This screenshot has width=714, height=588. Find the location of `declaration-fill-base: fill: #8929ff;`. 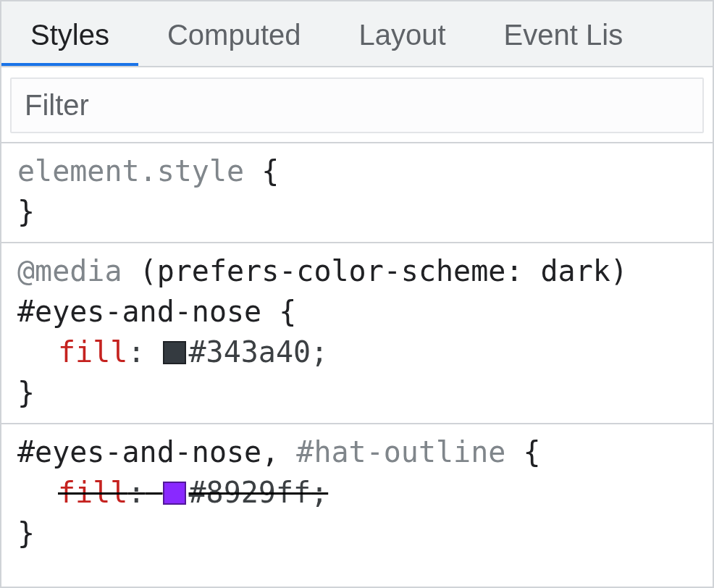

declaration-fill-base: fill: #8929ff; is located at coordinates (357, 492).